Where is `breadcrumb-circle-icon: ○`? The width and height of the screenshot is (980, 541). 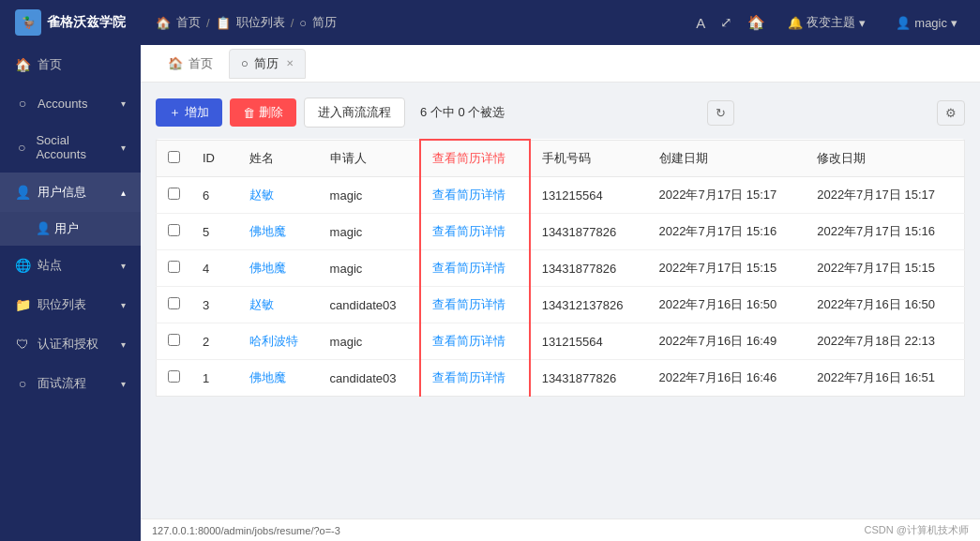
breadcrumb-circle-icon: ○ is located at coordinates (303, 23).